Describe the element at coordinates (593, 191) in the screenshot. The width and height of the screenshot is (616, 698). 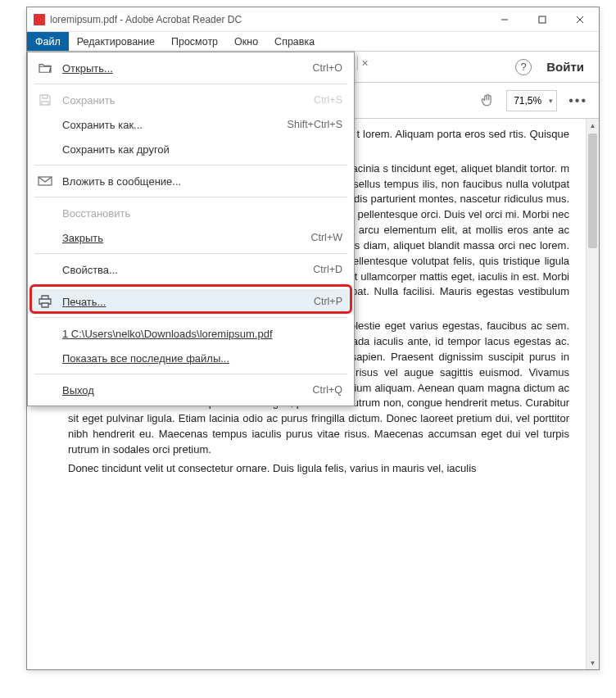
I see `scroll-thumb` at that location.